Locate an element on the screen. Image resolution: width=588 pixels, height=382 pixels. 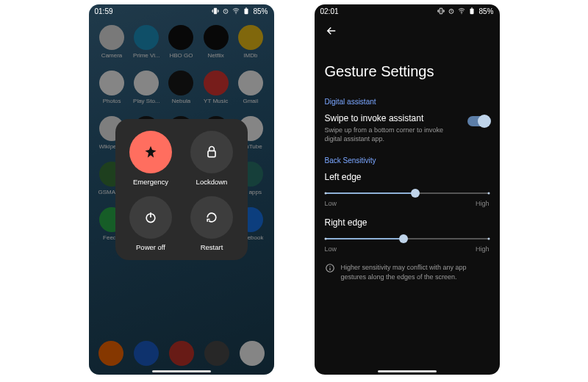
right-edge-high: High is located at coordinates (482, 249).